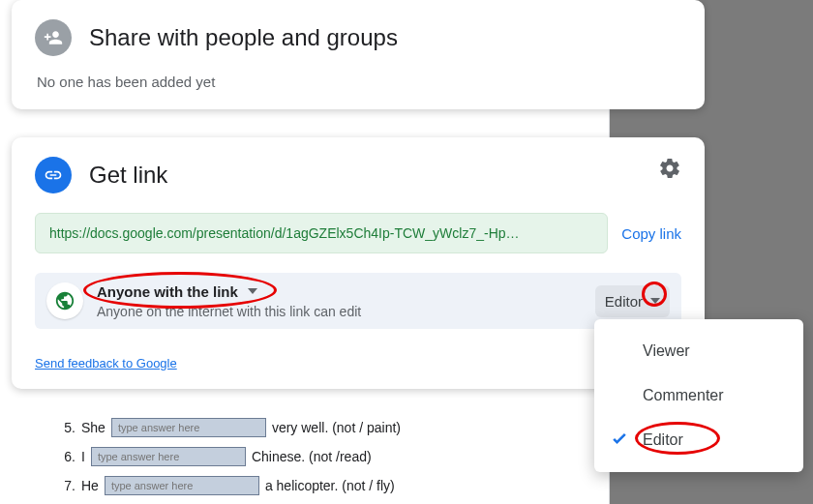 The image size is (813, 504). What do you see at coordinates (339, 302) in the screenshot?
I see `access-text: Anyone with the link Anyone on the inter…` at bounding box center [339, 302].